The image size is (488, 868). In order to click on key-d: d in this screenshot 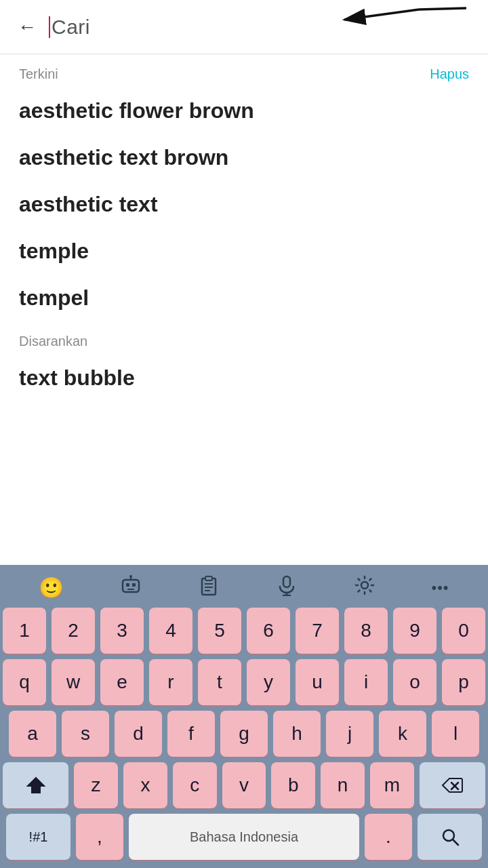, I will do `click(138, 734)`.